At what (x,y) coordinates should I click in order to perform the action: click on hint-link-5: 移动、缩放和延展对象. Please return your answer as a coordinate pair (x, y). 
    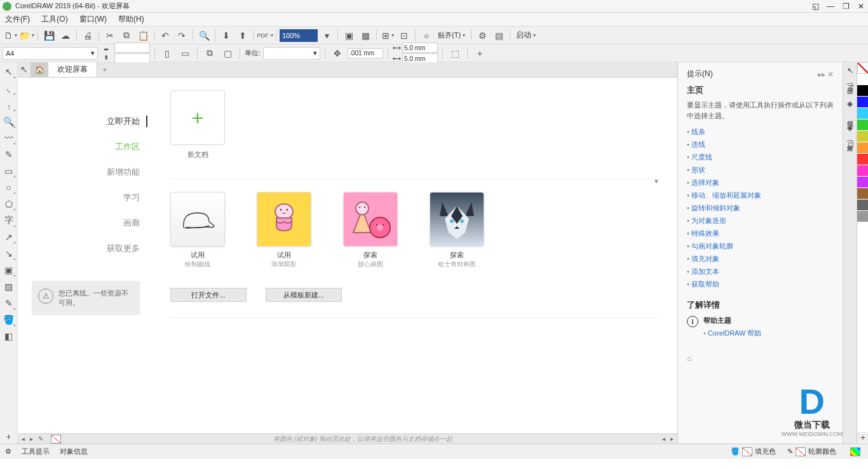
    Looking at the image, I should click on (760, 196).